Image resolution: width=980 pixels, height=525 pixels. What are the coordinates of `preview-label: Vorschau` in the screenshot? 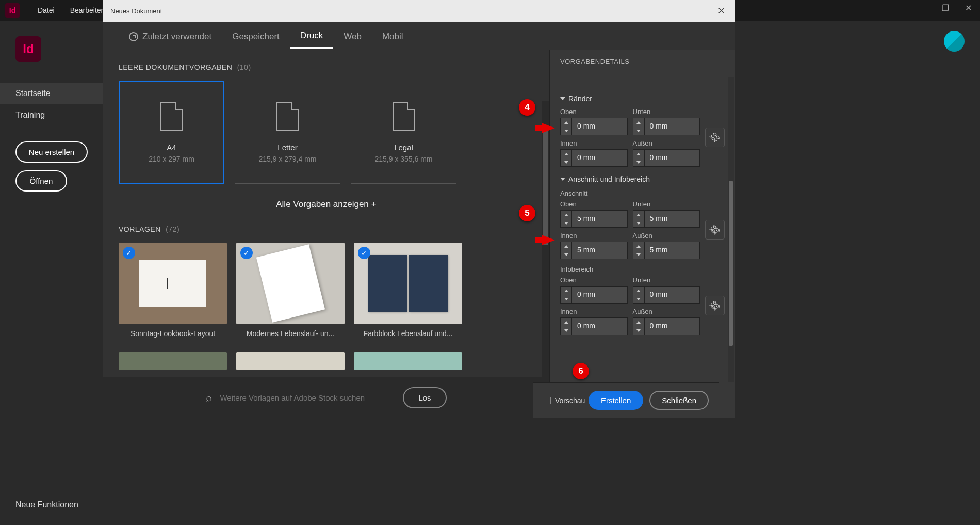 It's located at (570, 401).